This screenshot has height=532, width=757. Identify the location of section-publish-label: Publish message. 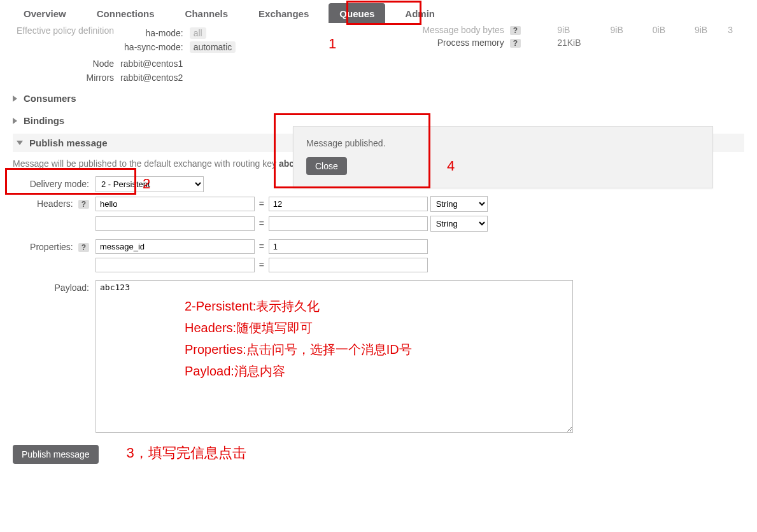
(69, 143).